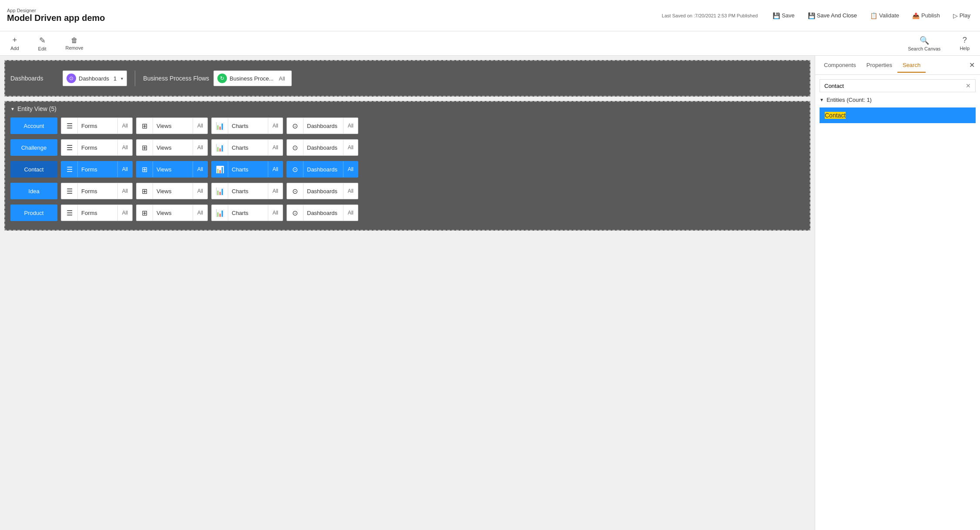  Describe the element at coordinates (34, 148) in the screenshot. I see `entity-name-challenge: Challenge` at that location.